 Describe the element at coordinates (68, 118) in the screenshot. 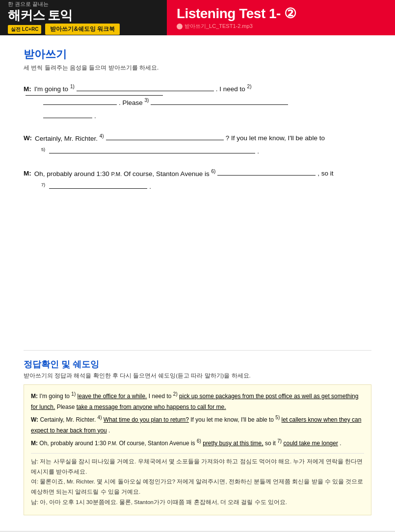

I see `blank-3b` at that location.